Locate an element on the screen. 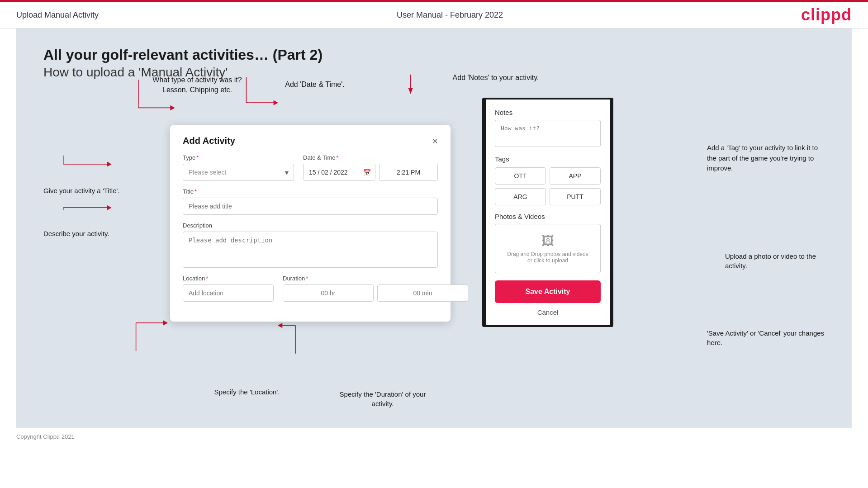  tags-grid: OTT APP ARG PUTT is located at coordinates (548, 186).